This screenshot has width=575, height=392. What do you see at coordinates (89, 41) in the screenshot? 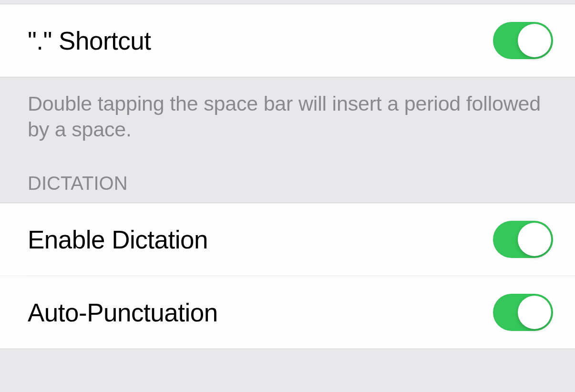
I see `period-shortcut-label: "." Shortcut` at bounding box center [89, 41].